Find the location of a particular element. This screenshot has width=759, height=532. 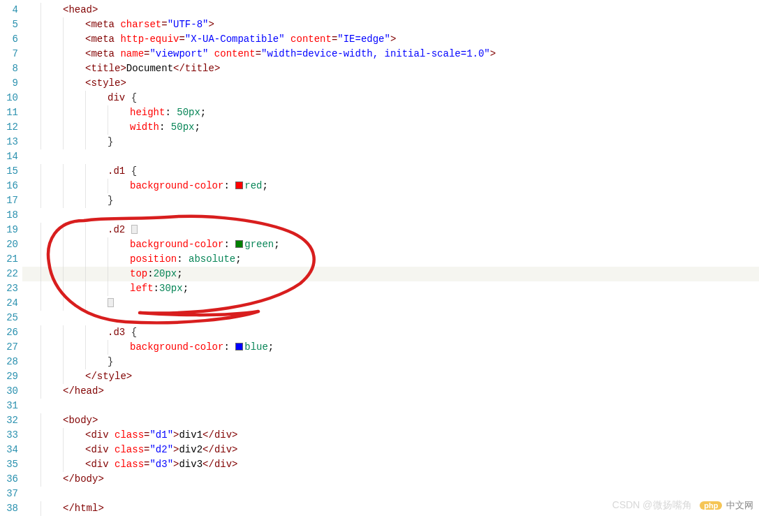

code-token: width is located at coordinates (145, 127).